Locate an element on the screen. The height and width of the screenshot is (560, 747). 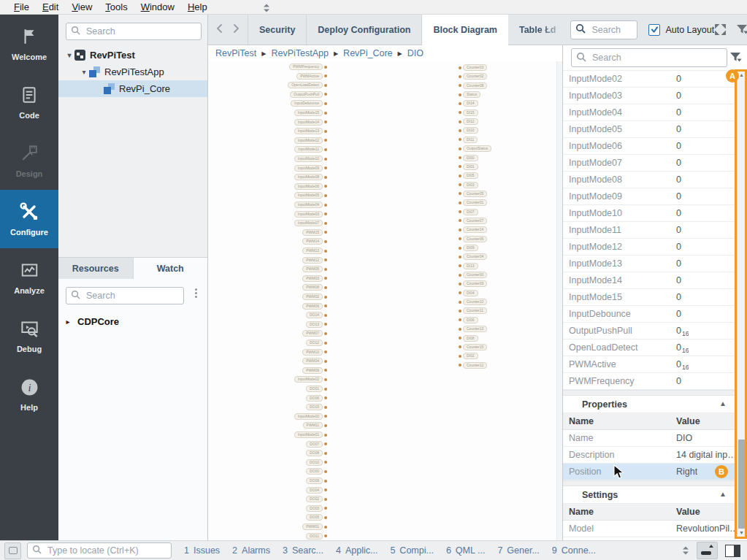
value-row-inputmode12: InputMode120 is located at coordinates (650, 247).